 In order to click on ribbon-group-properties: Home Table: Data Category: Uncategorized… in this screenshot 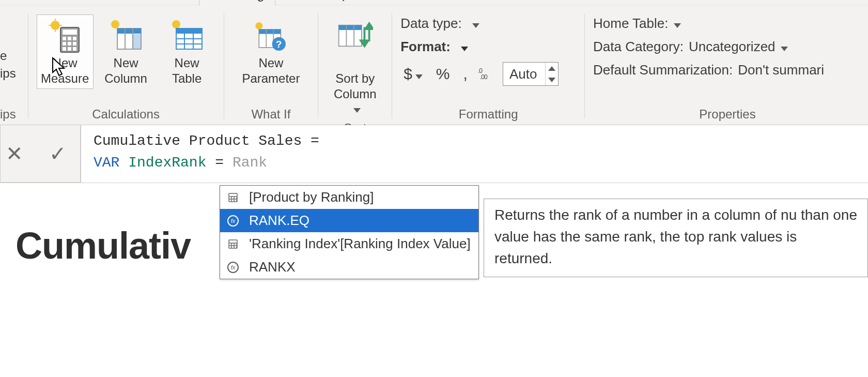, I will do `click(727, 65)`.